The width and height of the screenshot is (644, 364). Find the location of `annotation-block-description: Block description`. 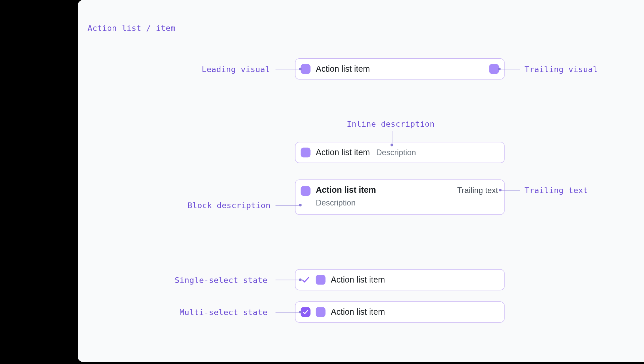

annotation-block-description: Block description is located at coordinates (229, 205).